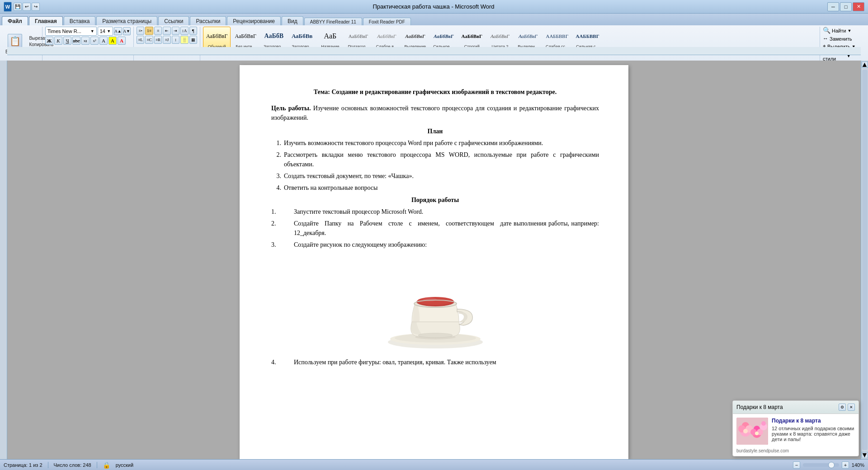  What do you see at coordinates (842, 407) in the screenshot?
I see `notif-settings-button: ⚙` at bounding box center [842, 407].